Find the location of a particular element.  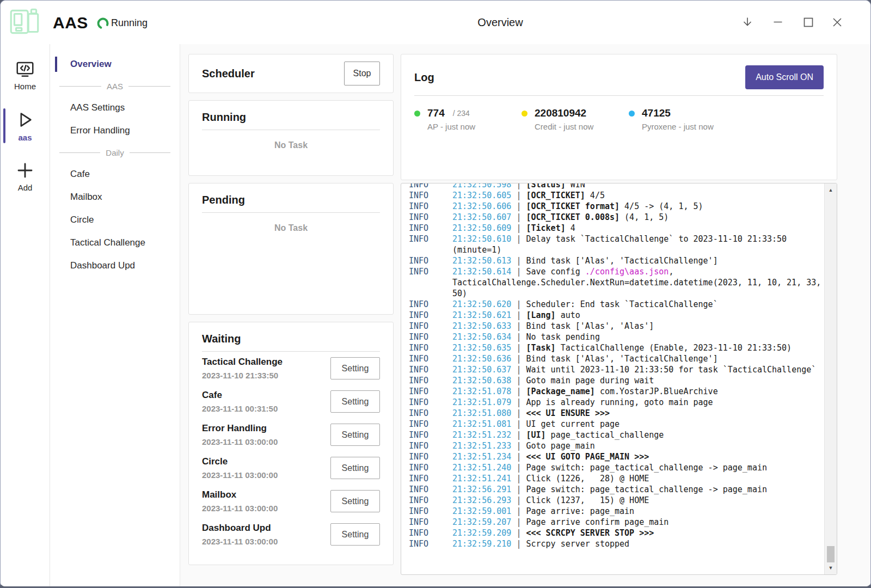

log-text: [OCR_TICKET] is located at coordinates (555, 195).